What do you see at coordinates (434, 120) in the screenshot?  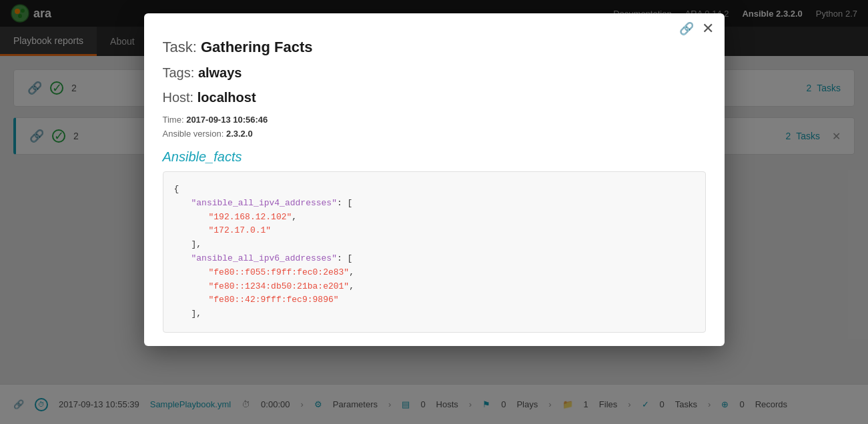 I see `modal-time: Time: 2017-09-13 10:56:46` at bounding box center [434, 120].